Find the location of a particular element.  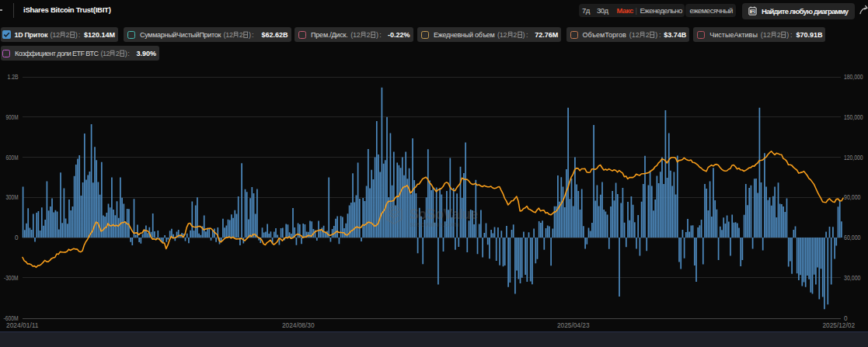

svg-text: 30,000 is located at coordinates (852, 278).